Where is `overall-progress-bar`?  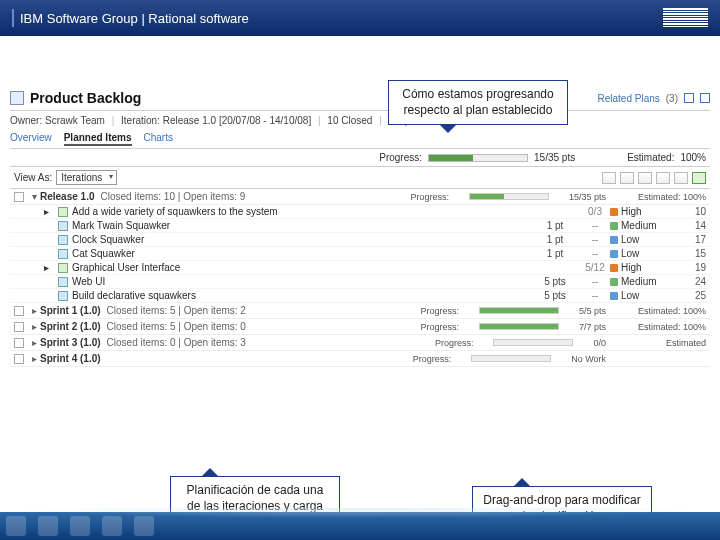 overall-progress-bar is located at coordinates (478, 158).